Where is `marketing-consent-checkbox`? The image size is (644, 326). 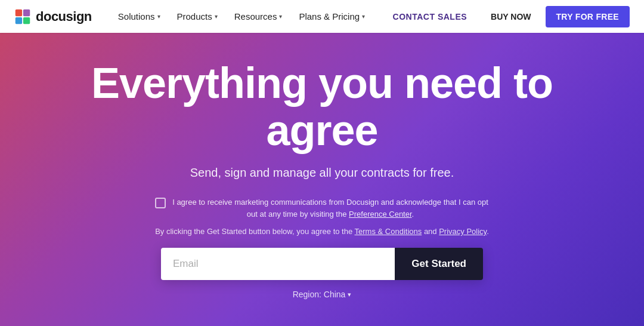 marketing-consent-checkbox is located at coordinates (160, 203).